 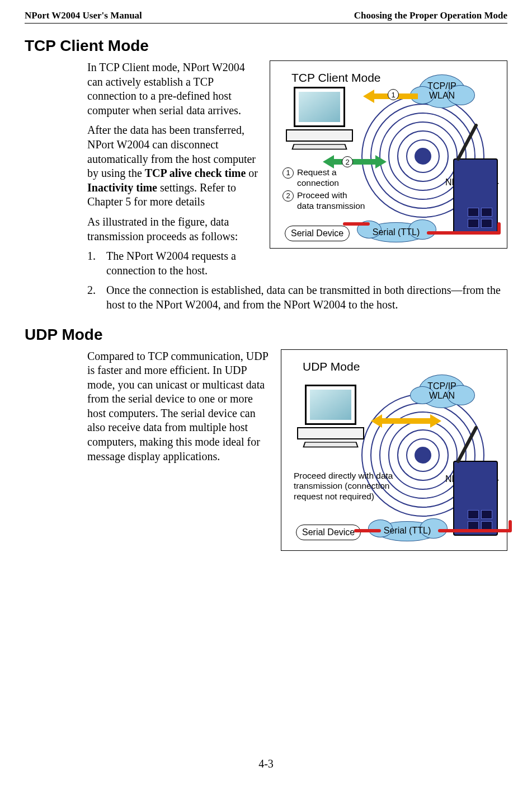 What do you see at coordinates (266, 46) in the screenshot?
I see `section-tcp-client-title: TCP Client Mode` at bounding box center [266, 46].